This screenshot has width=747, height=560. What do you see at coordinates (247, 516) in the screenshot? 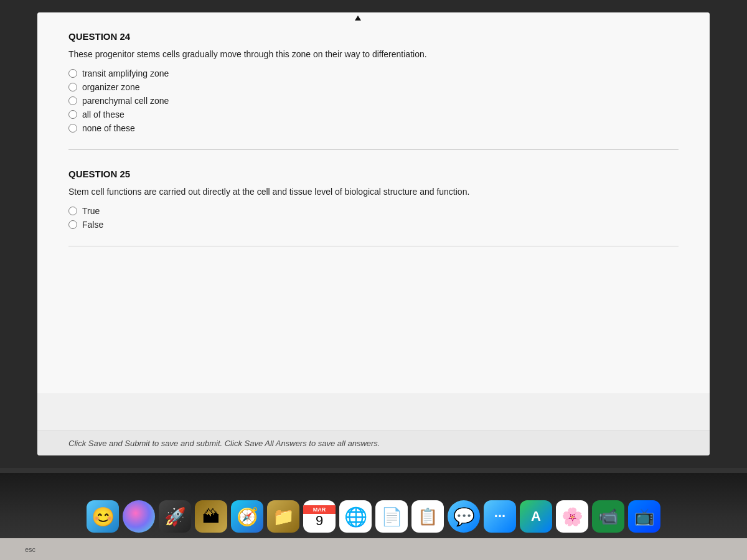
I see `dock-safari` at bounding box center [247, 516].